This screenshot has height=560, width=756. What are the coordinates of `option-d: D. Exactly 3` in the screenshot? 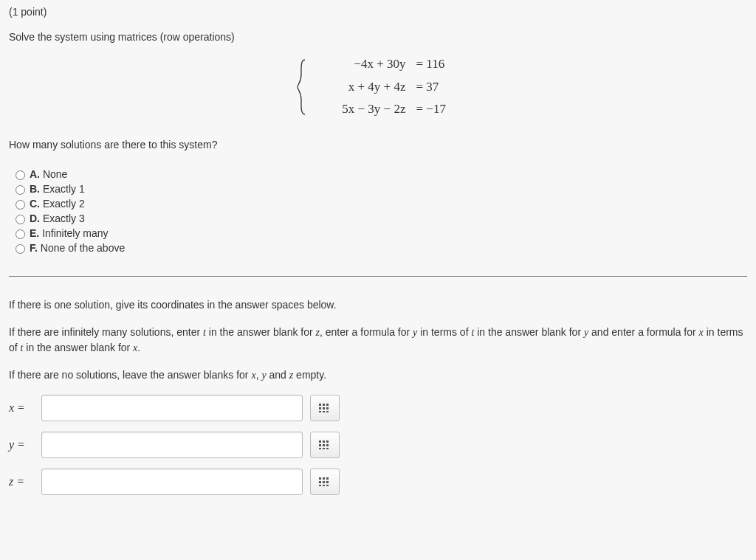 It's located at (379, 218).